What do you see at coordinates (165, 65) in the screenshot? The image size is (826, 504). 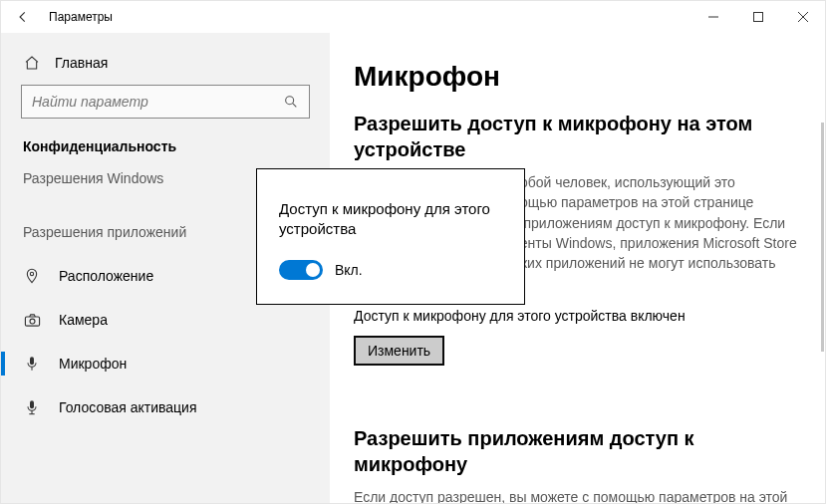 I see `sidebar-home: Главная` at bounding box center [165, 65].